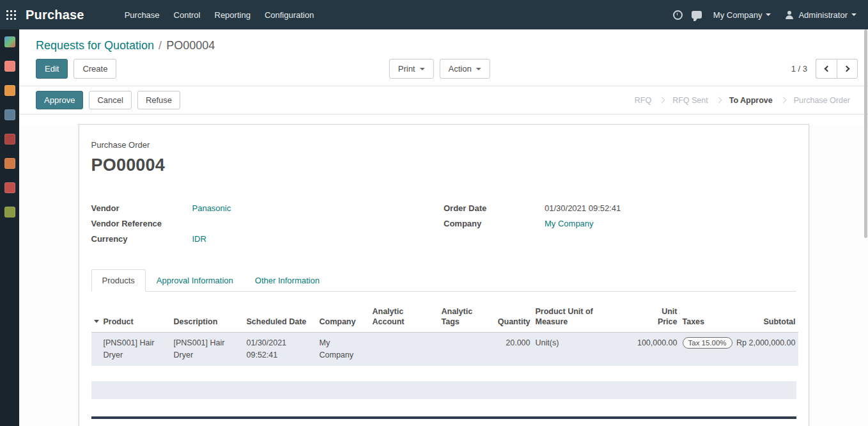 The height and width of the screenshot is (426, 868). Describe the element at coordinates (220, 15) in the screenshot. I see `navbar-menu: Purchase Control Reporting Configuration` at that location.